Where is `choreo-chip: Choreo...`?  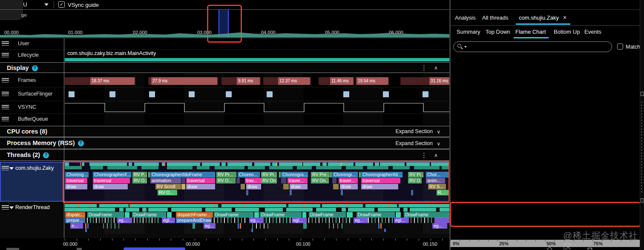 choreo-chip: Choreo... is located at coordinates (249, 175).